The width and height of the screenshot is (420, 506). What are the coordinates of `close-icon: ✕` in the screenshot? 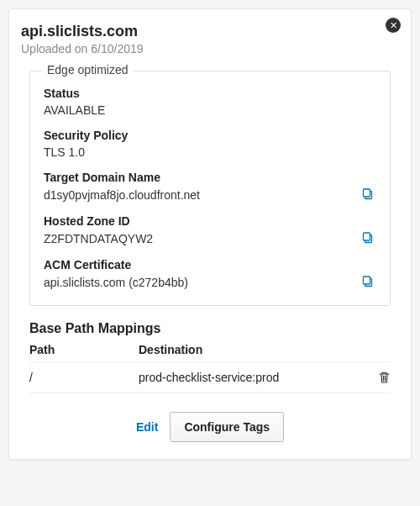 It's located at (393, 25).